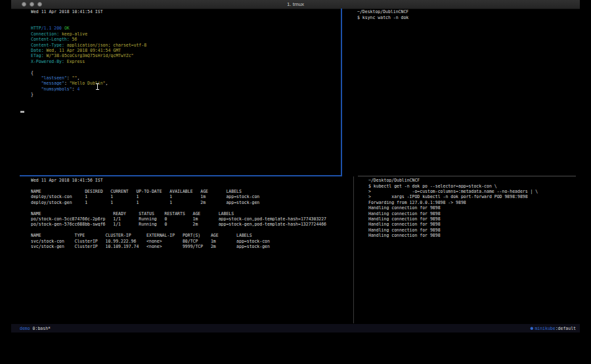 The height and width of the screenshot is (364, 591). Describe the element at coordinates (192, 12) in the screenshot. I see `terminal-line: Wed 11 Apr 2018 10:41:54 IST` at that location.